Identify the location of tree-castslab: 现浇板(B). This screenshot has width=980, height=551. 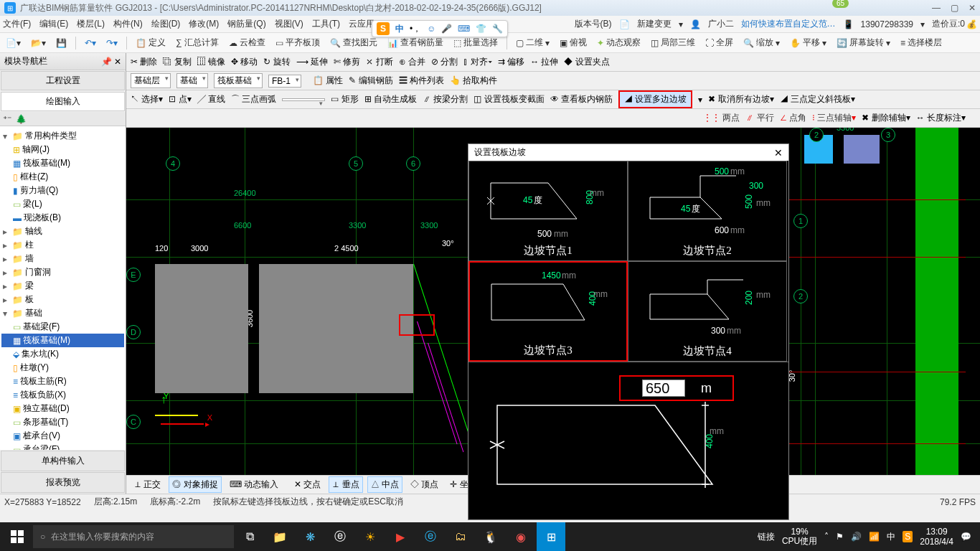
(42, 218).